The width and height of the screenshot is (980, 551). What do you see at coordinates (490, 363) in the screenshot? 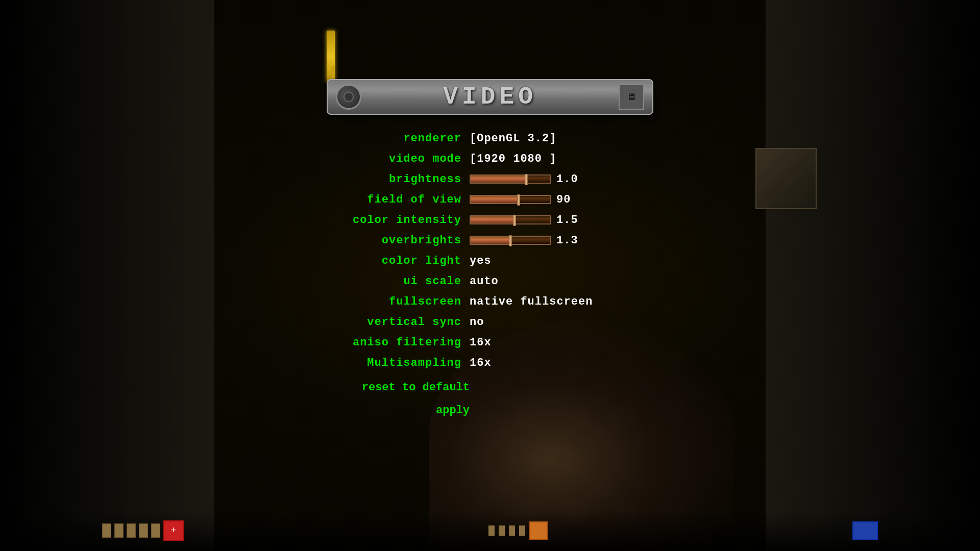
I see `setting-row-multisampling: Multisampling16x` at bounding box center [490, 363].